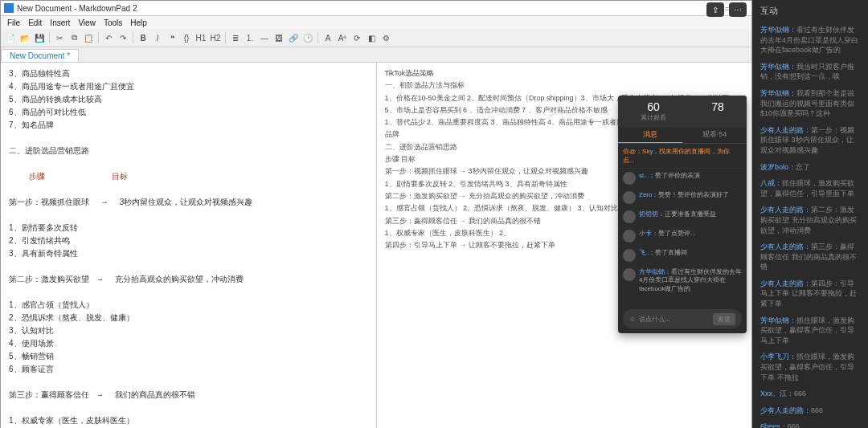  I want to click on side-chat-entry: 芳华似锦：我当时只跟客户推销，没有想到这一点，唉, so click(810, 72).